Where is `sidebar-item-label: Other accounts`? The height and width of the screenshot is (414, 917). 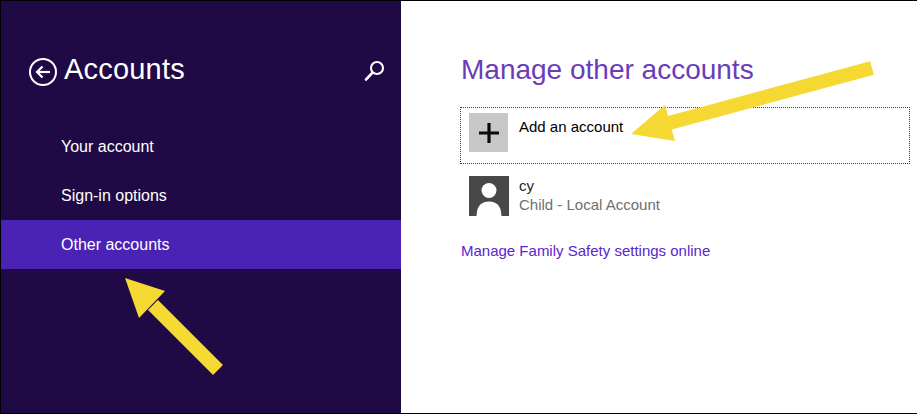 sidebar-item-label: Other accounts is located at coordinates (116, 244).